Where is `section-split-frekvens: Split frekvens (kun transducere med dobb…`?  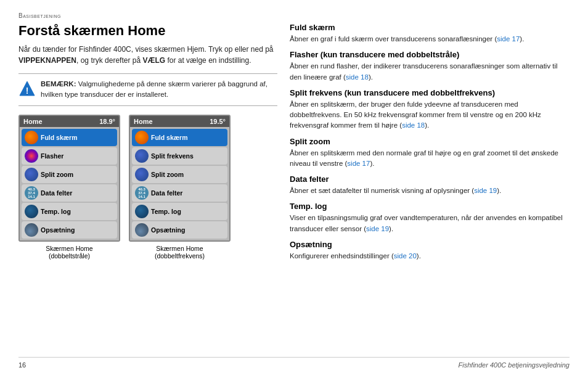 section-split-frekvens: Split frekvens (kun transducere med dobb… is located at coordinates (430, 110).